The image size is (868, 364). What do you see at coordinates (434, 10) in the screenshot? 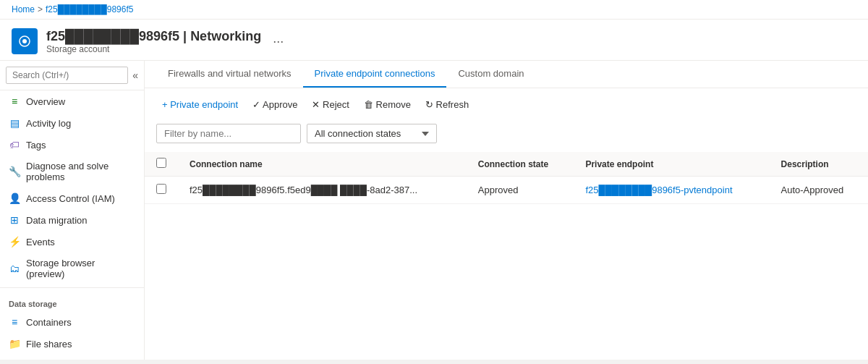
I see `breadcrumb: Home > f25████████9896f5` at bounding box center [434, 10].